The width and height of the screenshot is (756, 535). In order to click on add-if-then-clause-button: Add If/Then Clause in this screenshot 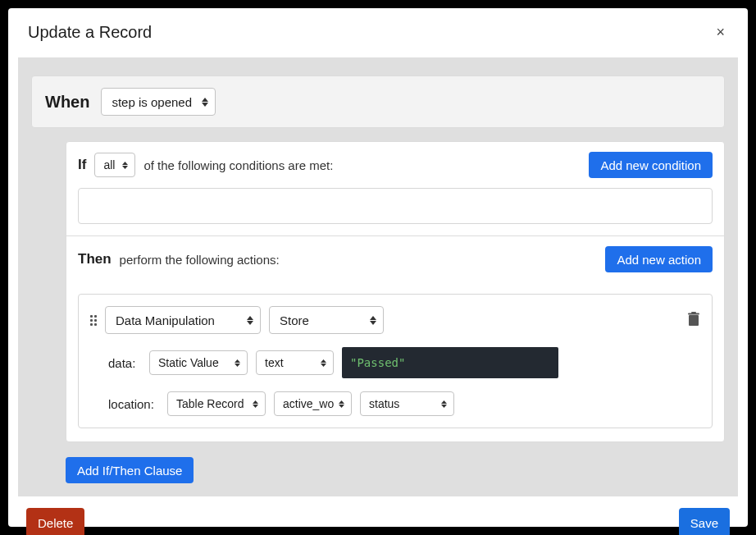, I will do `click(130, 470)`.